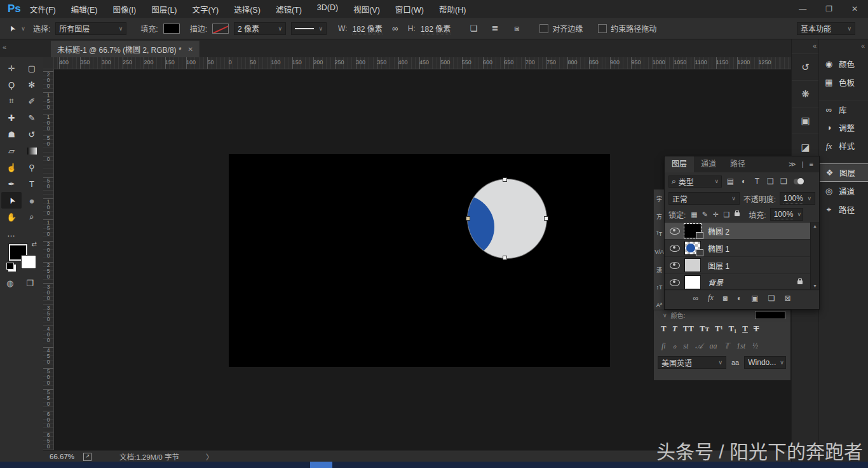 This screenshot has width=868, height=468. What do you see at coordinates (802, 164) in the screenshot?
I see `panel-menu-icons: ≫ | ≡` at bounding box center [802, 164].